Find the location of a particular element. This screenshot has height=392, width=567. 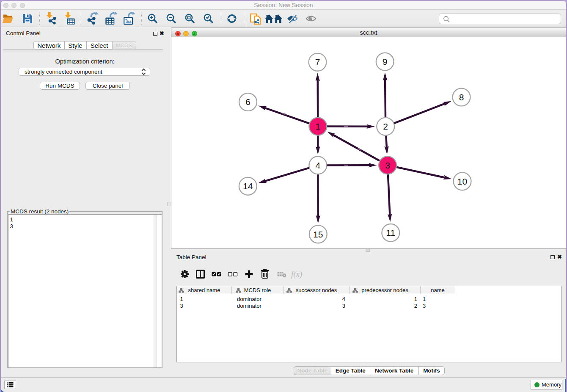

svg-text: 1 is located at coordinates (318, 126).